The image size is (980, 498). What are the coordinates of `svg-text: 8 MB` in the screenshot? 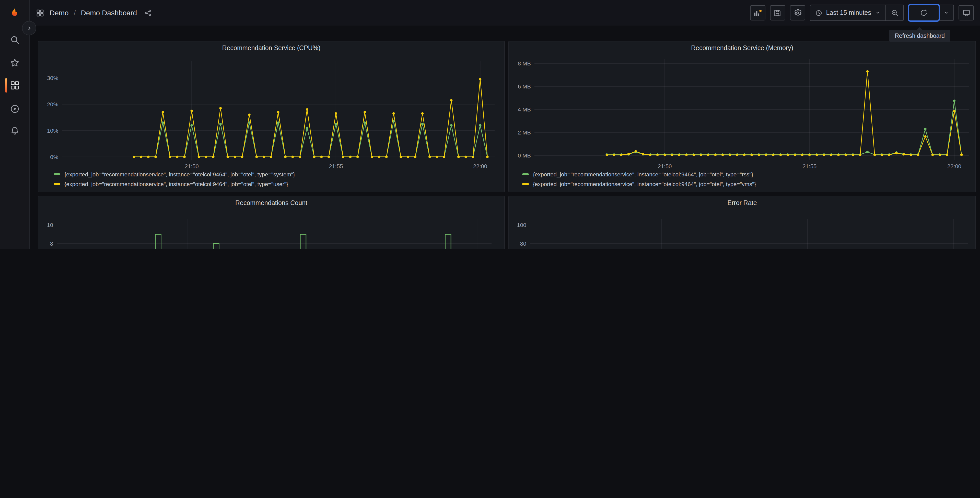 It's located at (524, 63).